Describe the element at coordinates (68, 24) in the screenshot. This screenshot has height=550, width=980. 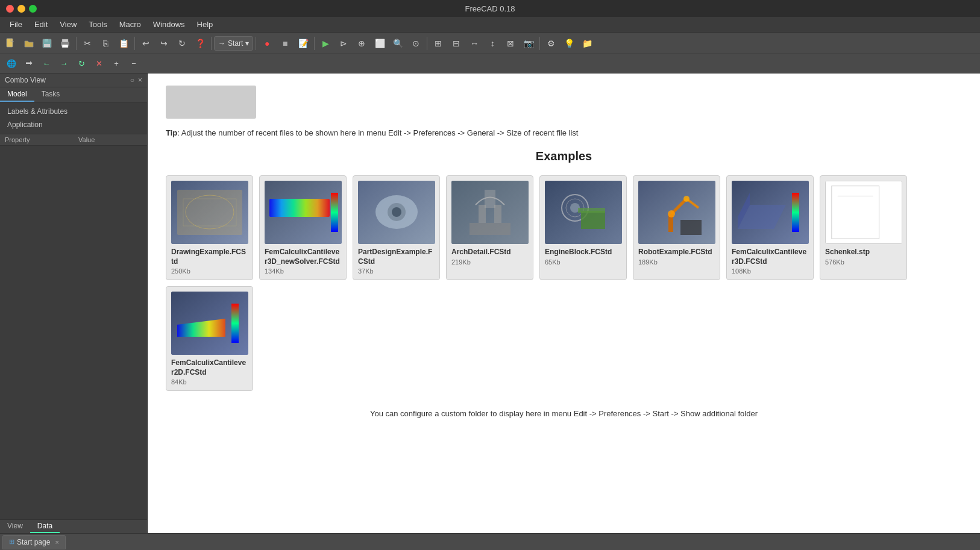
I see `menu-view: View` at that location.